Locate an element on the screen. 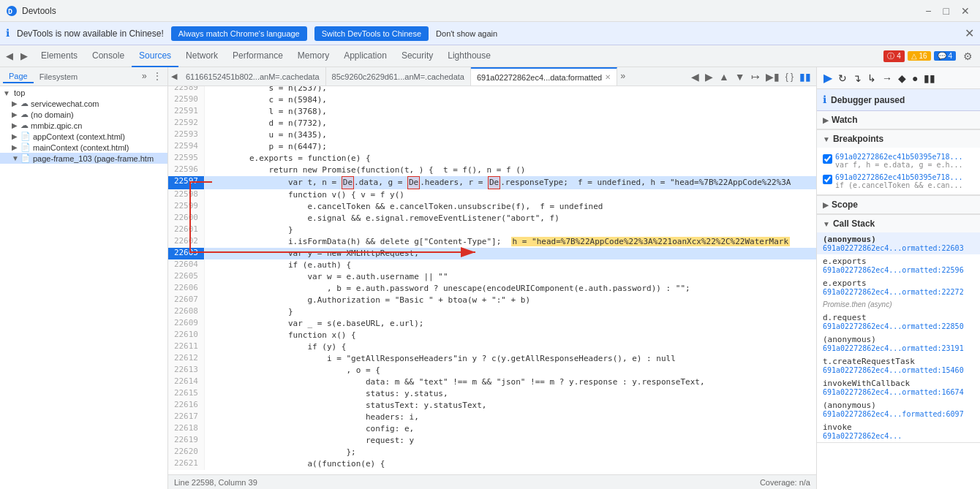  scope-arrow-icon: ▶ is located at coordinates (826, 205).